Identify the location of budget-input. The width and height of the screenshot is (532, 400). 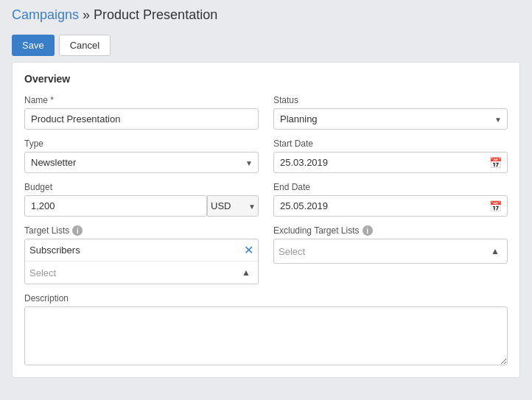
(116, 206).